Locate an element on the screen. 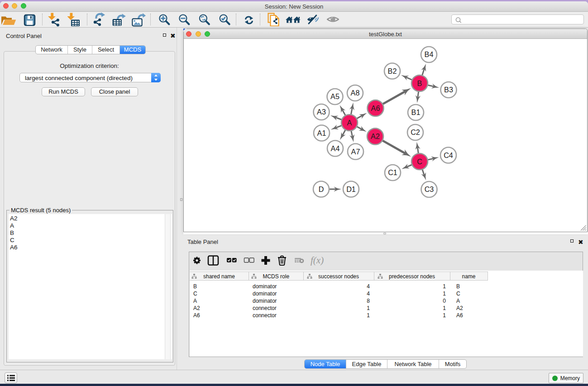  svg-text: B1 is located at coordinates (416, 112).